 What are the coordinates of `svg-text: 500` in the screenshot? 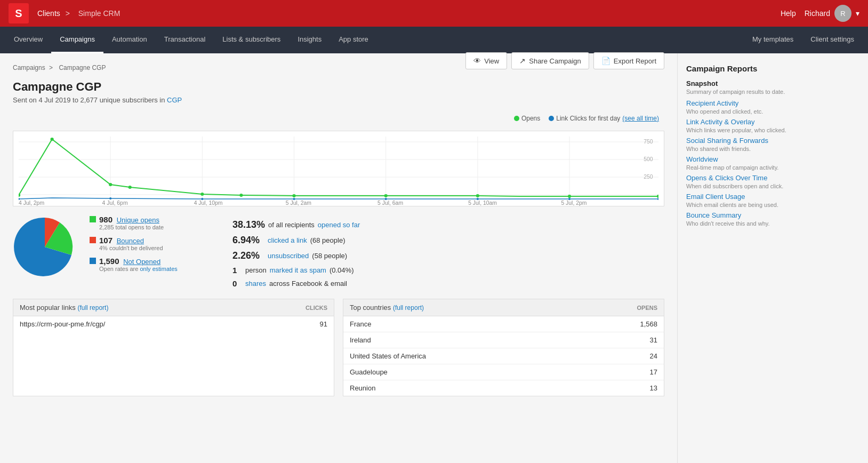 It's located at (648, 159).